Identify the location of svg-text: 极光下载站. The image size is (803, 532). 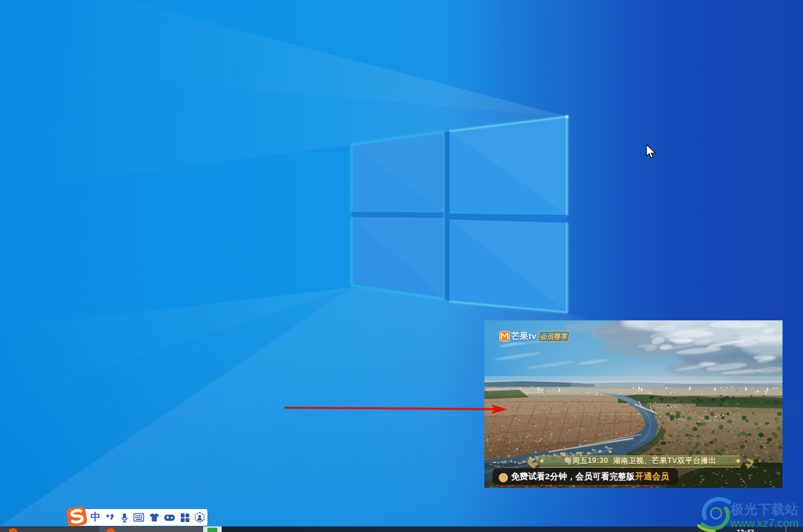
(764, 510).